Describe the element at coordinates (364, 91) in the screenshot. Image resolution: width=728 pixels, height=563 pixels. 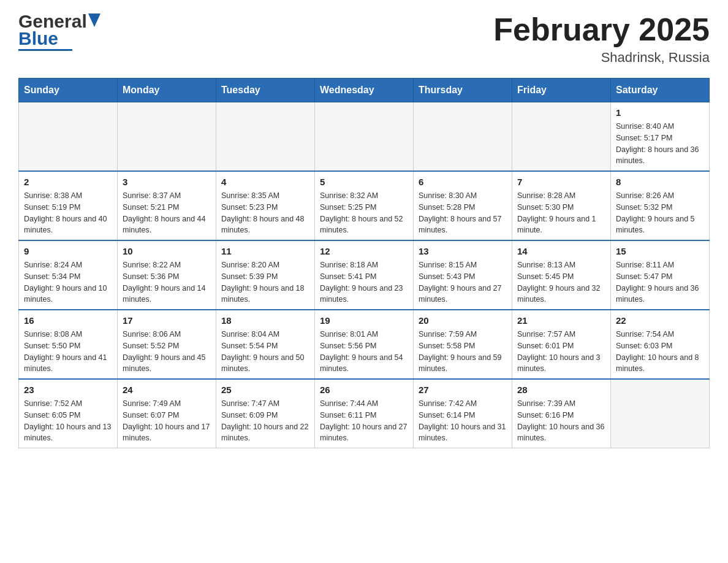
I see `col-wednesday: Wednesday` at that location.